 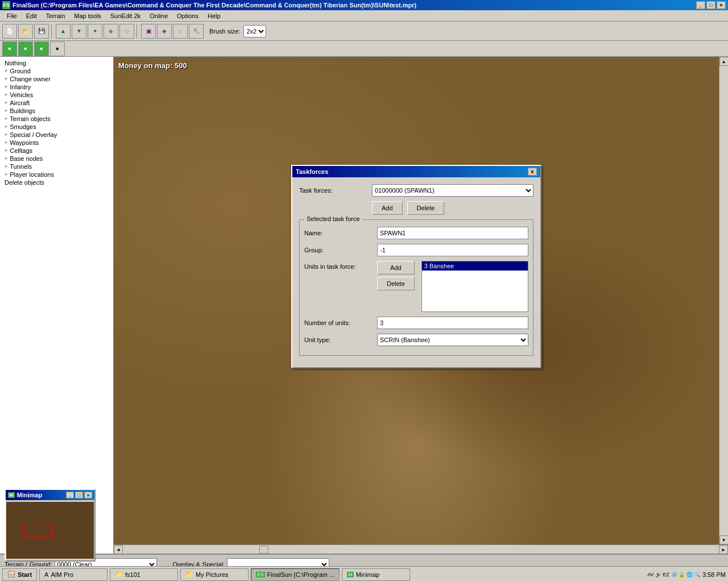 What do you see at coordinates (57, 63) in the screenshot?
I see `tree-item-nothing: Nothing` at bounding box center [57, 63].